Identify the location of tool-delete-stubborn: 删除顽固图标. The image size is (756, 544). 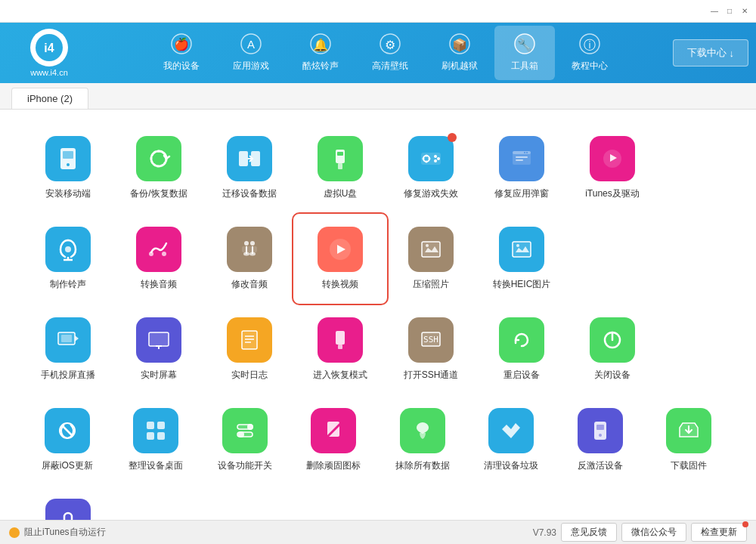
(334, 440).